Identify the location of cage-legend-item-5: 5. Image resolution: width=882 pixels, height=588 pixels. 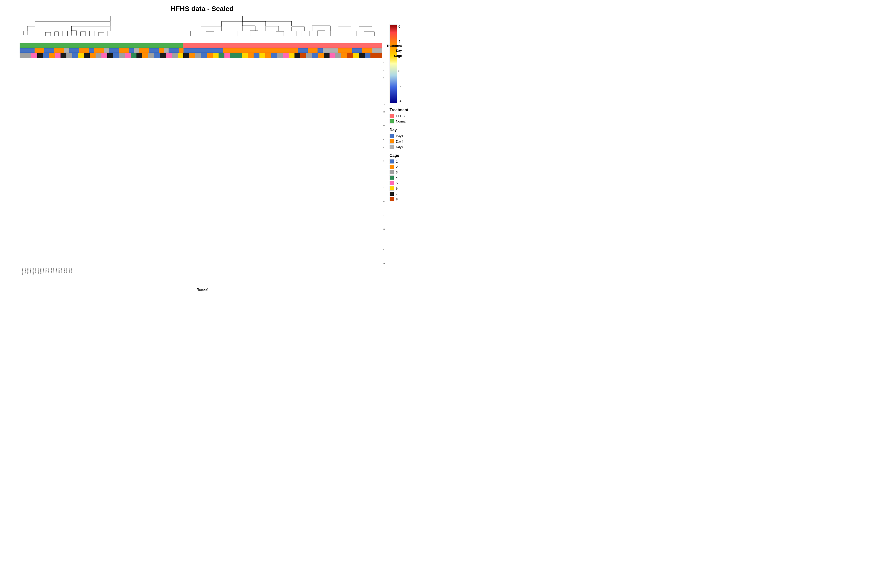
(414, 183).